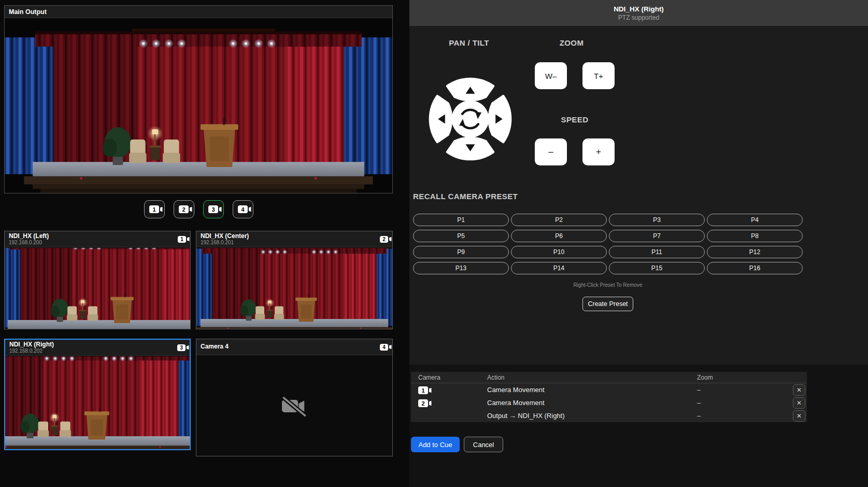  What do you see at coordinates (608, 285) in the screenshot?
I see `preset-remove-hint: Right-Click Preset To Remove` at bounding box center [608, 285].